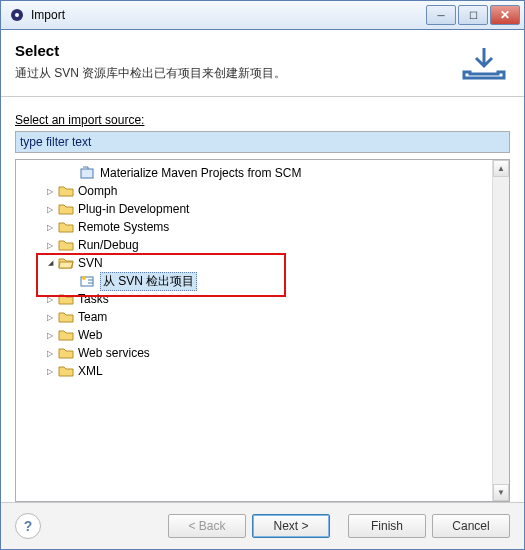  I want to click on tree-item: Web, so click(274, 335).